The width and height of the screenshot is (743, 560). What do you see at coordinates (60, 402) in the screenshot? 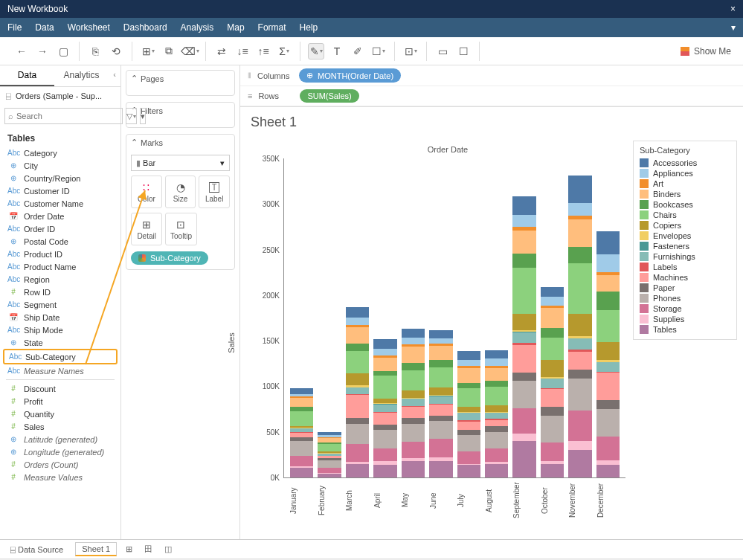
I see `field-profit: #Profit` at bounding box center [60, 402].